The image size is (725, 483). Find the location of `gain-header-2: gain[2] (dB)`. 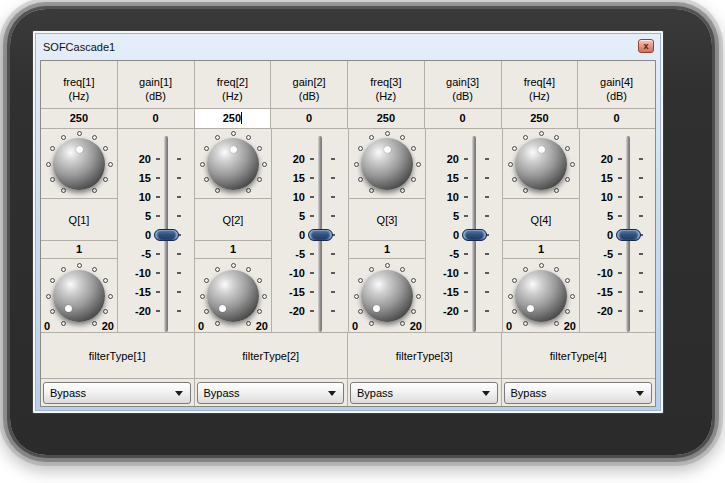

gain-header-2: gain[2] (dB) is located at coordinates (310, 84).